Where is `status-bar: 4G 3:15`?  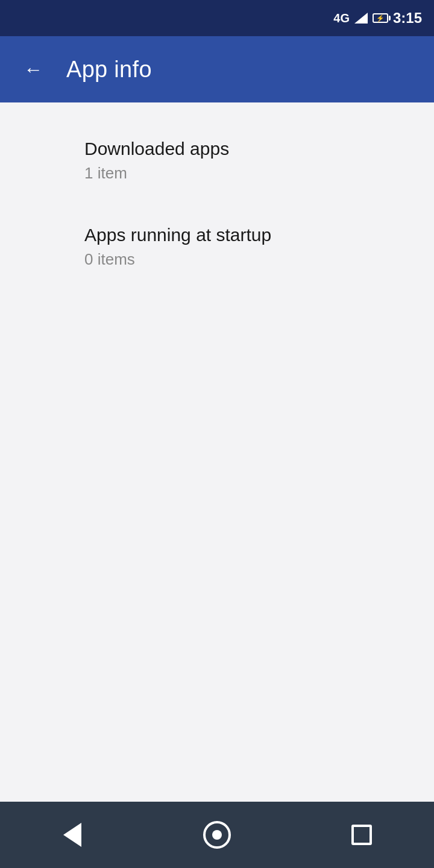 status-bar: 4G 3:15 is located at coordinates (217, 18).